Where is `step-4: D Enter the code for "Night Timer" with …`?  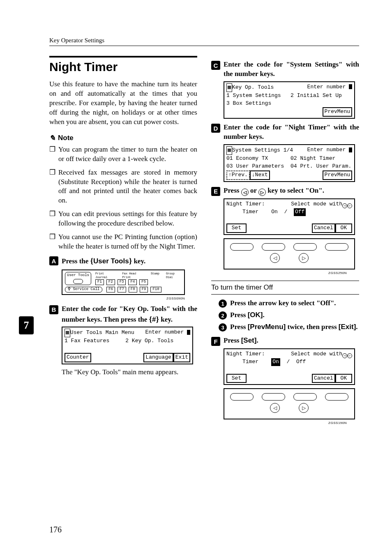
step-4: D Enter the code for "Night Timer" with … is located at coordinates (285, 132).